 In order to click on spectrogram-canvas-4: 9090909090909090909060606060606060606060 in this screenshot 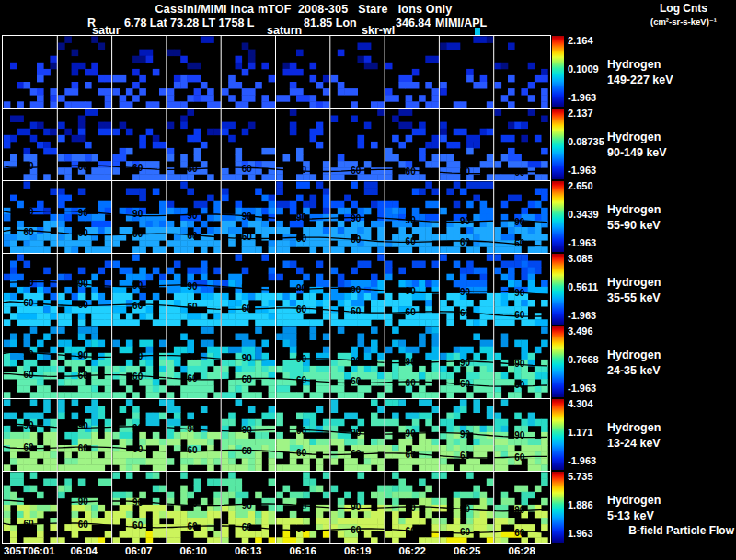, I will do `click(276, 290)`.